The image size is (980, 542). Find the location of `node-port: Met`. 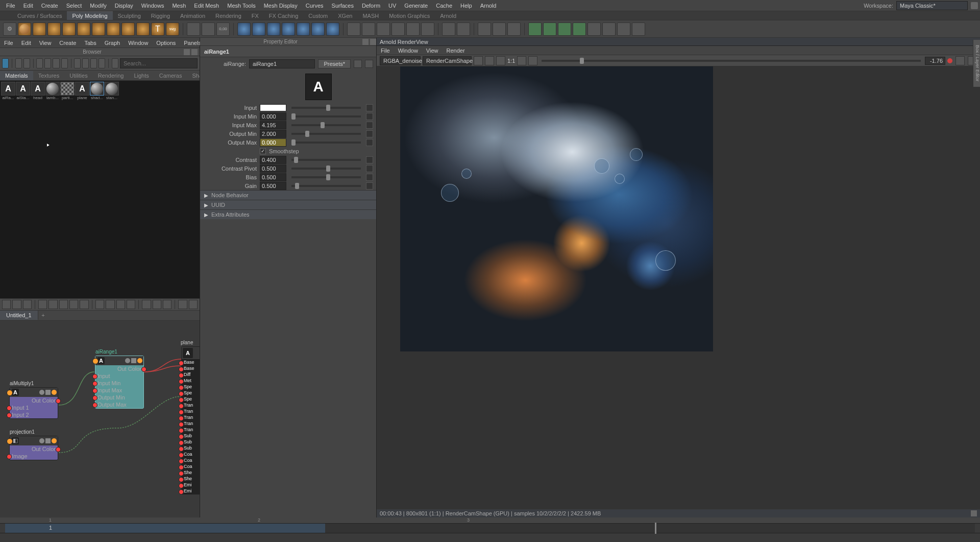

node-port: Met is located at coordinates (191, 381).